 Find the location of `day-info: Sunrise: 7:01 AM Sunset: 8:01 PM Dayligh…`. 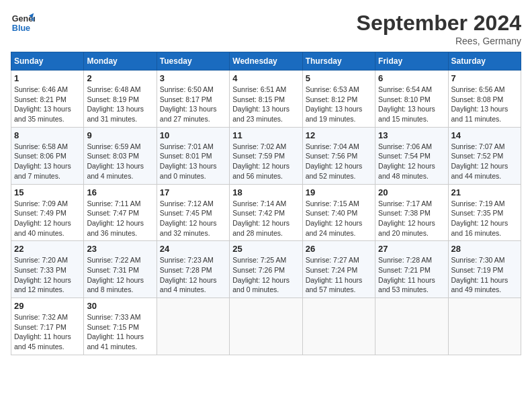

day-info: Sunrise: 7:01 AM Sunset: 8:01 PM Dayligh… is located at coordinates (193, 161).